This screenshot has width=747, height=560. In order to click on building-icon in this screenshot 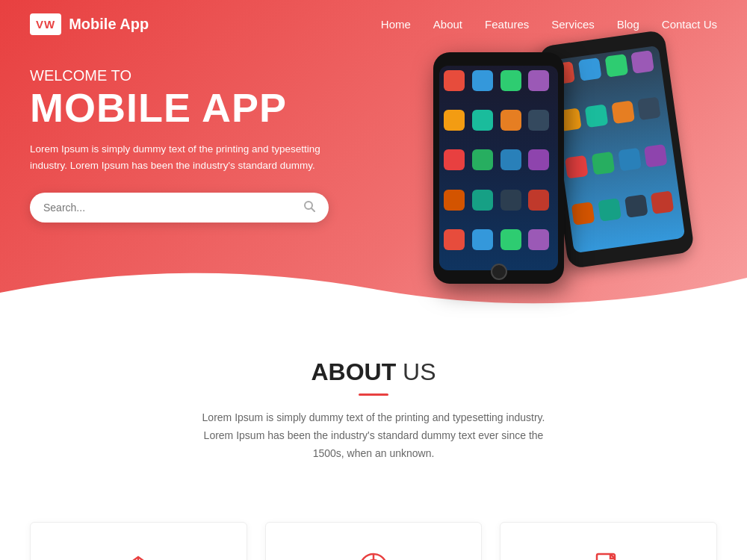, I will do `click(138, 555)`.